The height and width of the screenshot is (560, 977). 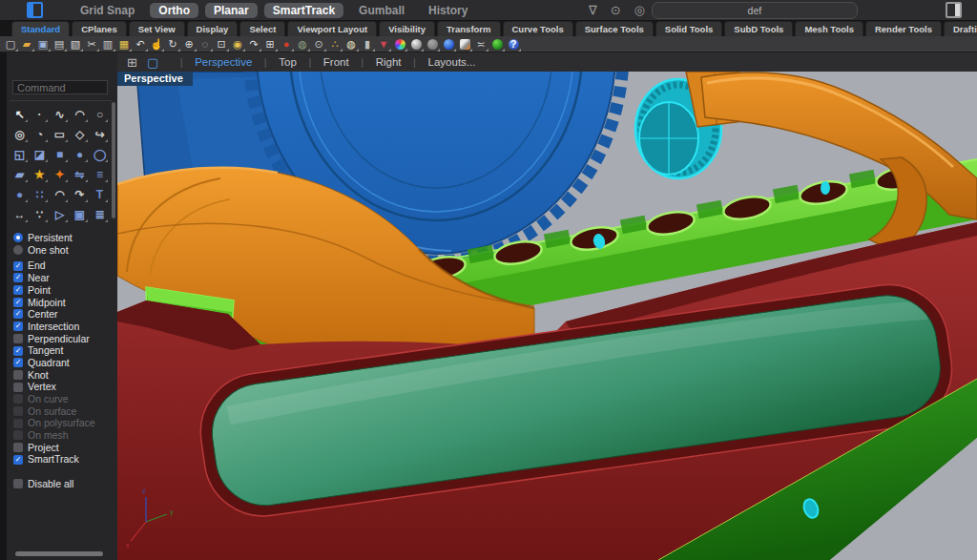 What do you see at coordinates (189, 44) in the screenshot?
I see `zoom-in-icon: ⊕` at bounding box center [189, 44].